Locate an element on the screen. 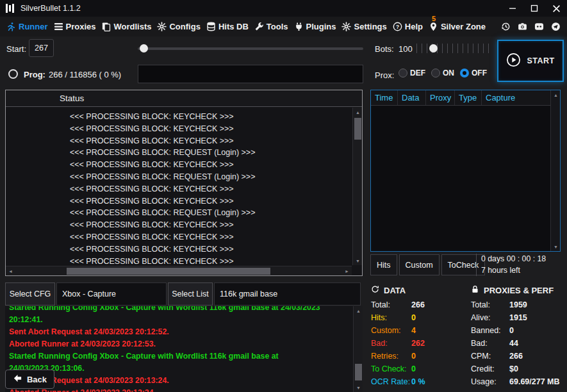 The image size is (567, 392). log-line: 20:12:41. is located at coordinates (179, 320).